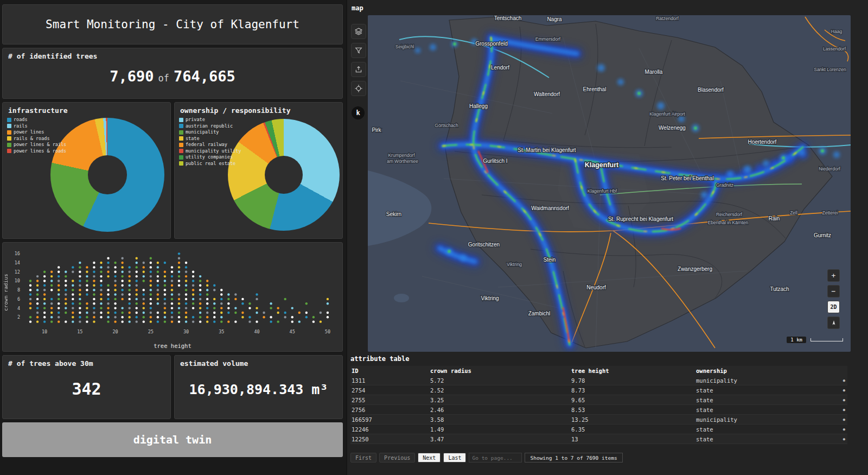 Image resolution: width=868 pixels, height=475 pixels. I want to click on trees-above-30m-label: # of trees above 30m, so click(51, 364).